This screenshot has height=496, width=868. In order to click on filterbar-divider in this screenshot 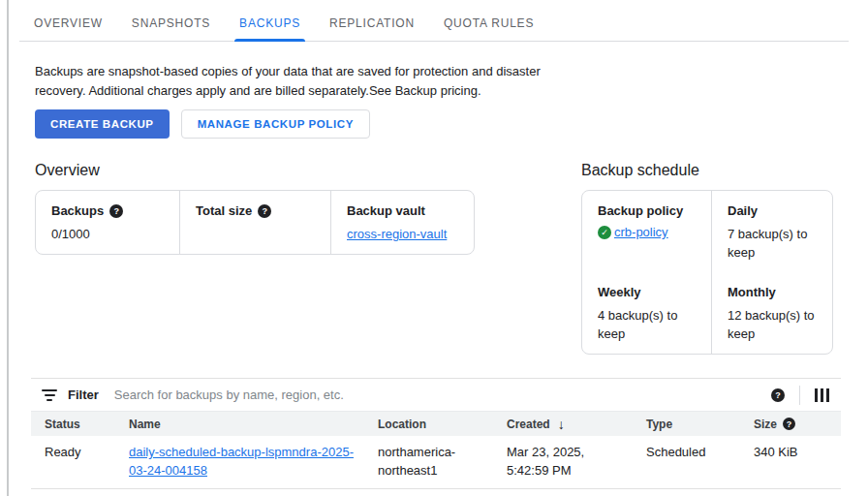, I will do `click(800, 395)`.